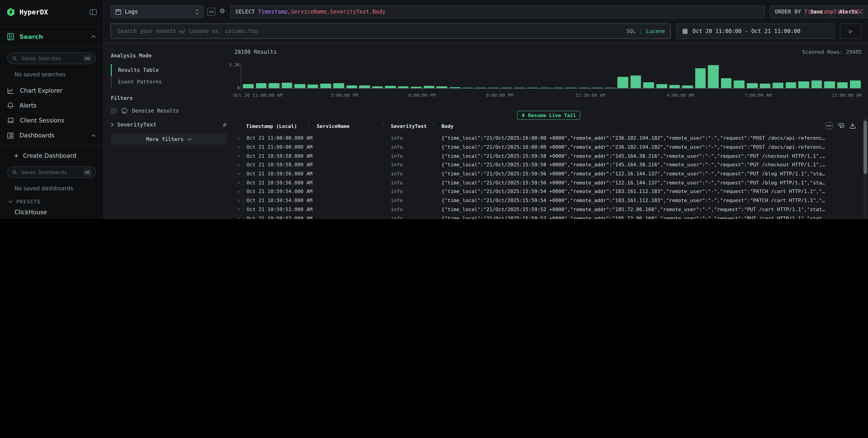 The image size is (868, 438). What do you see at coordinates (169, 70) in the screenshot?
I see `tab-results-table: Results Table` at bounding box center [169, 70].